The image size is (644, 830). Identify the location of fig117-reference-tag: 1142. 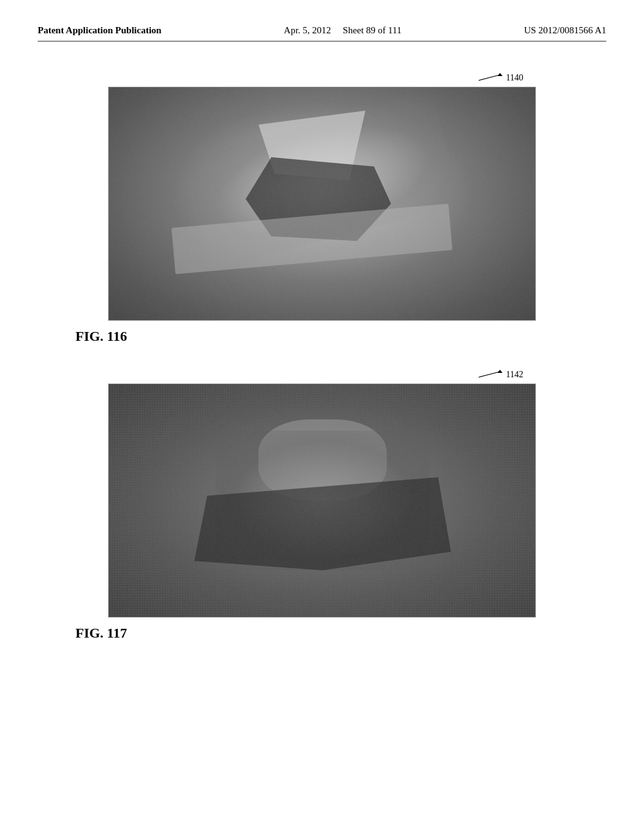
(501, 375).